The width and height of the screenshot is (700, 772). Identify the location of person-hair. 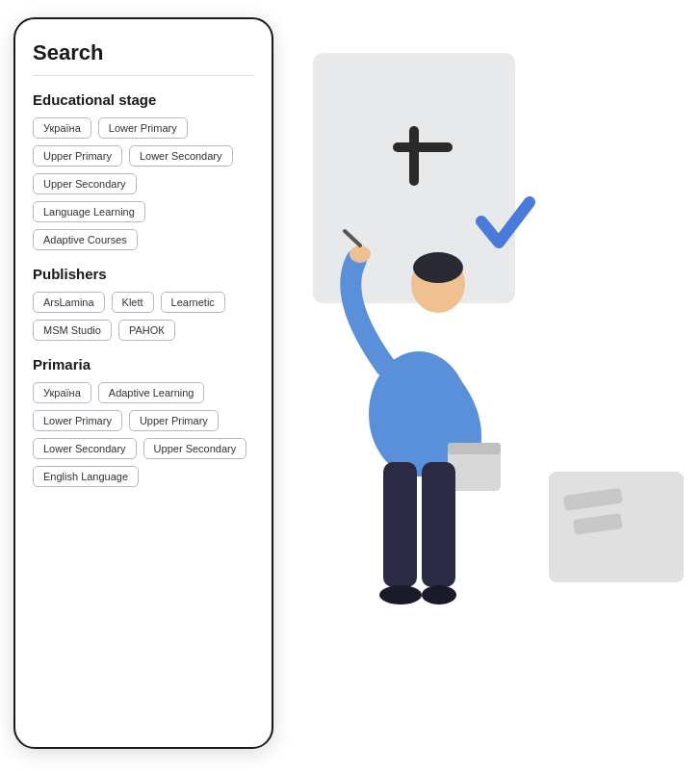
(438, 268).